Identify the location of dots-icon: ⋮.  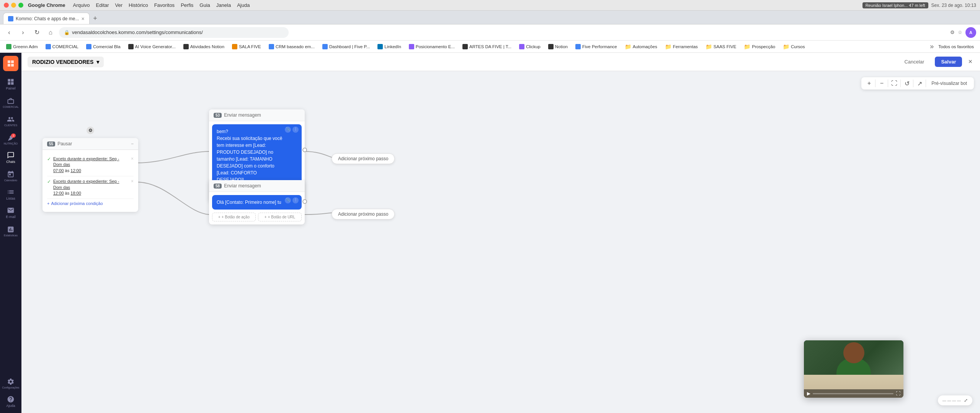
(296, 130).